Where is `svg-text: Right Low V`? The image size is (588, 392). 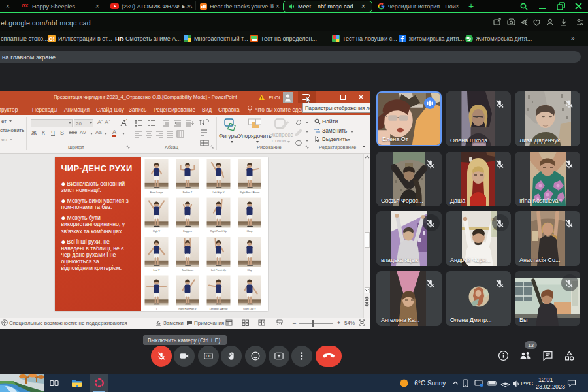
svg-text: Right Low V is located at coordinates (250, 309).